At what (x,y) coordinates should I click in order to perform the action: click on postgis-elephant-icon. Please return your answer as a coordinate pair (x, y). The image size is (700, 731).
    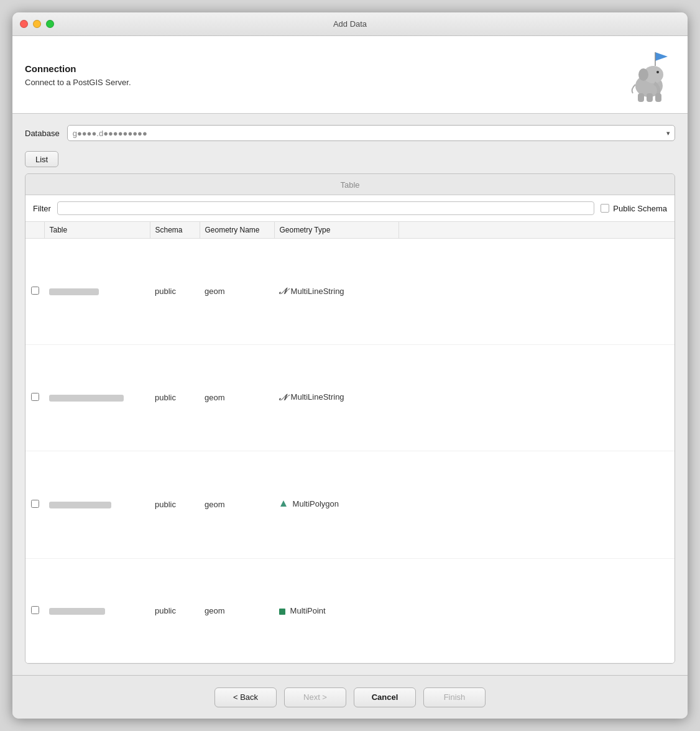
    Looking at the image, I should click on (647, 75).